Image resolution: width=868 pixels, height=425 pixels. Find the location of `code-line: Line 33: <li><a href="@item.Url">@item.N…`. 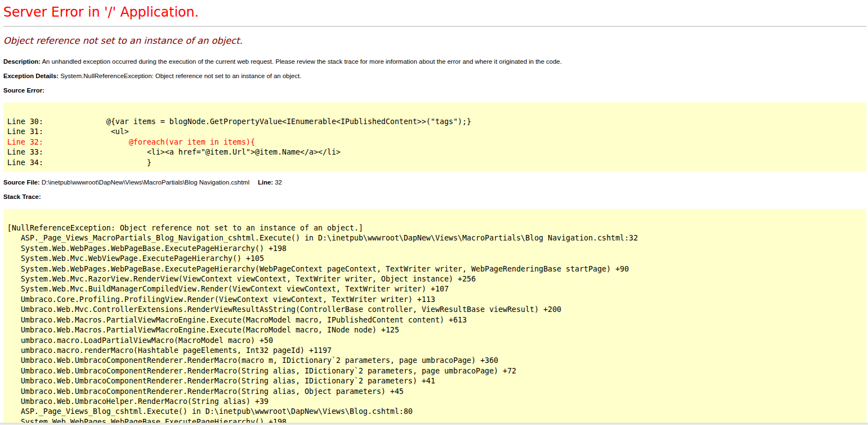

code-line: Line 33: <li><a href="@item.Url">@item.N… is located at coordinates (435, 152).